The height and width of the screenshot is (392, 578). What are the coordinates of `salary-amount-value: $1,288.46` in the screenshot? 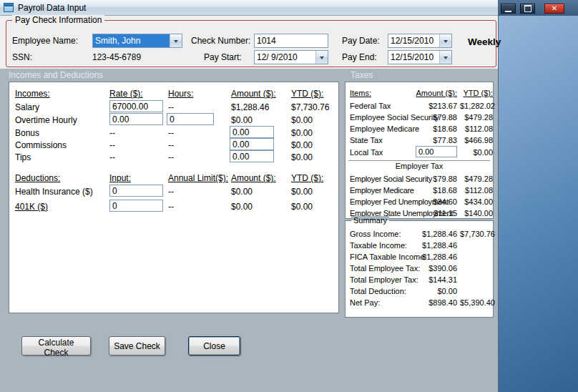 It's located at (250, 107).